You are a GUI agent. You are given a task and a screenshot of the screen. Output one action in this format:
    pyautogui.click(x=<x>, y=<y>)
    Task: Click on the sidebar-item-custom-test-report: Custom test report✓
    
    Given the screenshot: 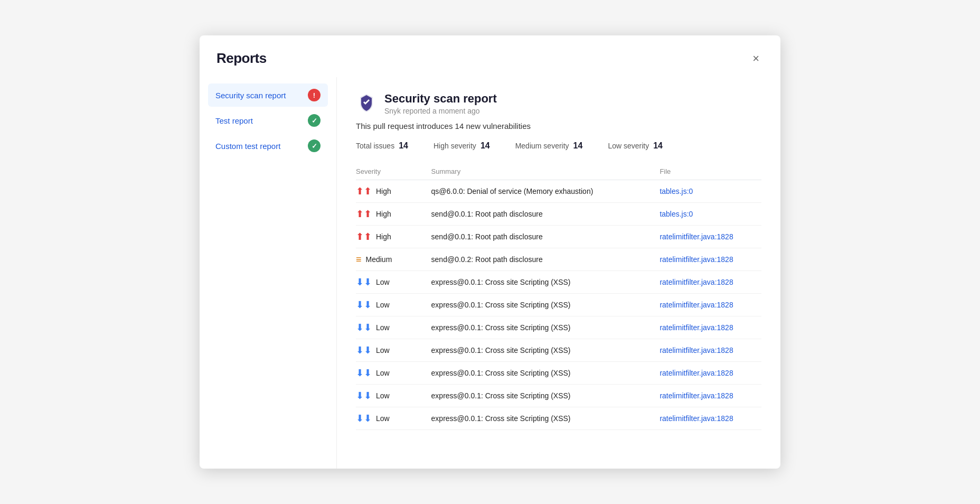 What is the action you would take?
    pyautogui.click(x=268, y=146)
    